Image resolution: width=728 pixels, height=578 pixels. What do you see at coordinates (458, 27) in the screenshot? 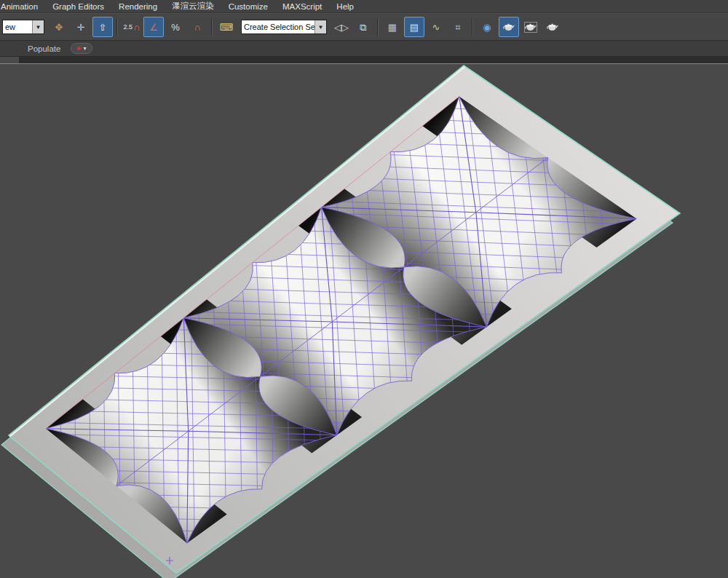
I see `schematic-view-button: ⌗` at bounding box center [458, 27].